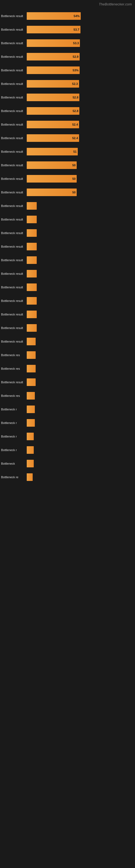  I want to click on bar-wrapper: 52.3, so click(80, 84).